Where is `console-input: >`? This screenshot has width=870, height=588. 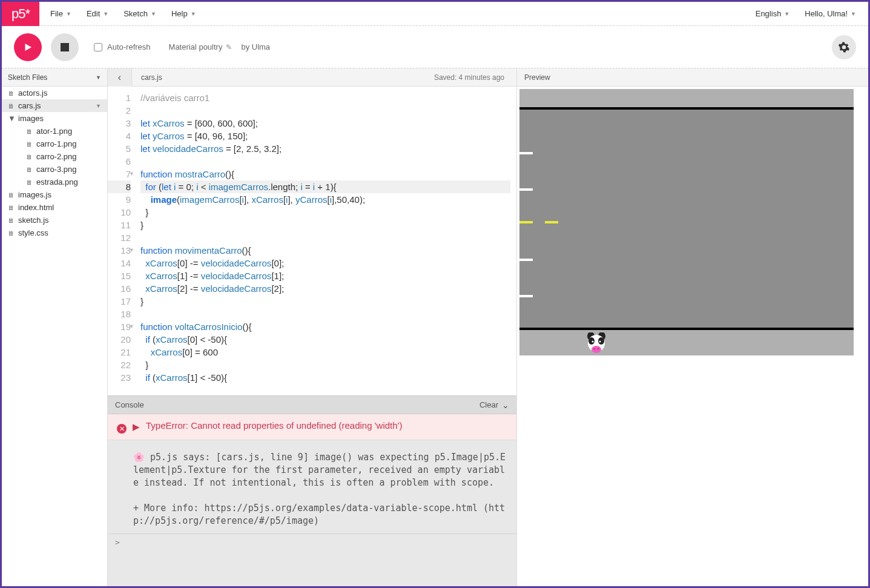
console-input: > is located at coordinates (312, 542).